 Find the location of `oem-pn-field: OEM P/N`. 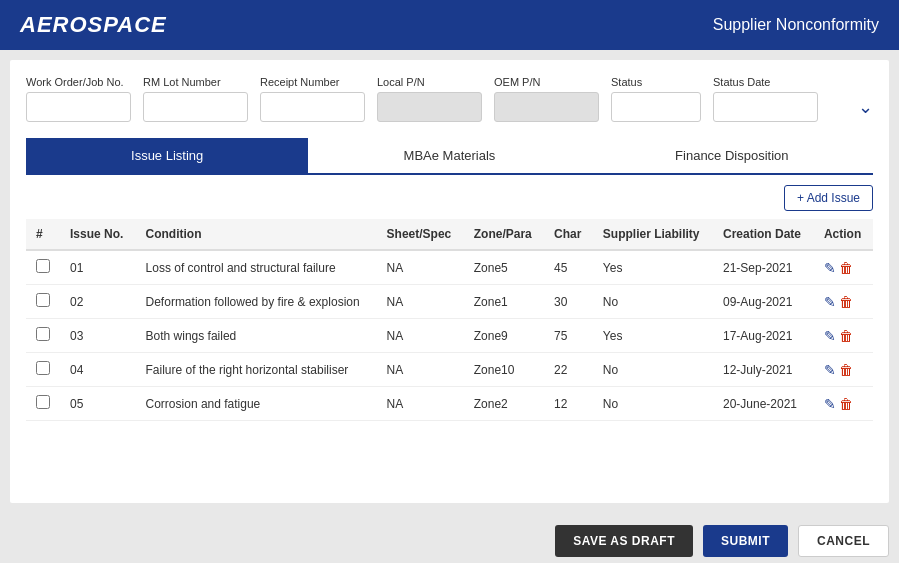

oem-pn-field: OEM P/N is located at coordinates (546, 99).